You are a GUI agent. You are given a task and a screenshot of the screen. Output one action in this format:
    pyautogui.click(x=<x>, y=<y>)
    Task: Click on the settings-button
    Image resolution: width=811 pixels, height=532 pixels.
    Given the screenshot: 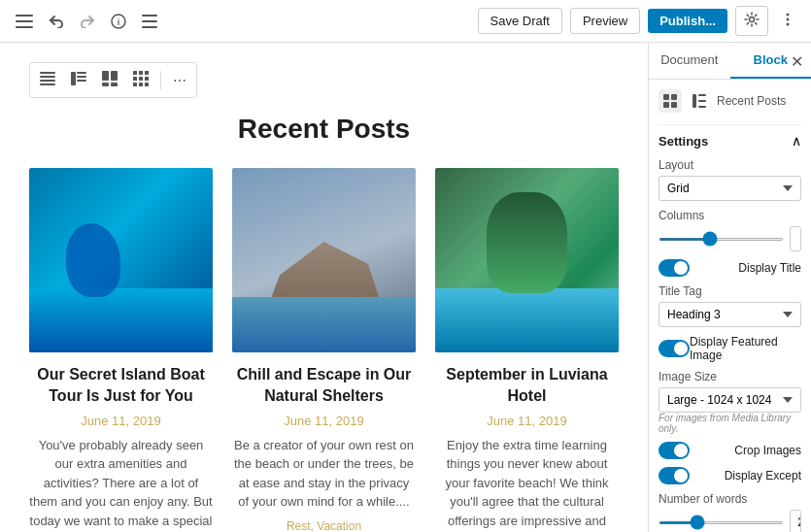 What is the action you would take?
    pyautogui.click(x=752, y=21)
    